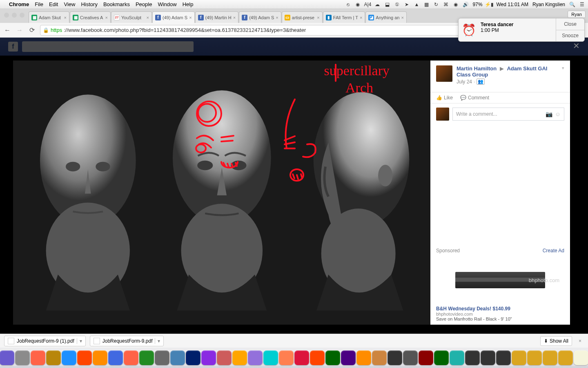 Image resolution: width=588 pixels, height=368 pixels. I want to click on menulet-icon: ➤, so click(407, 4).